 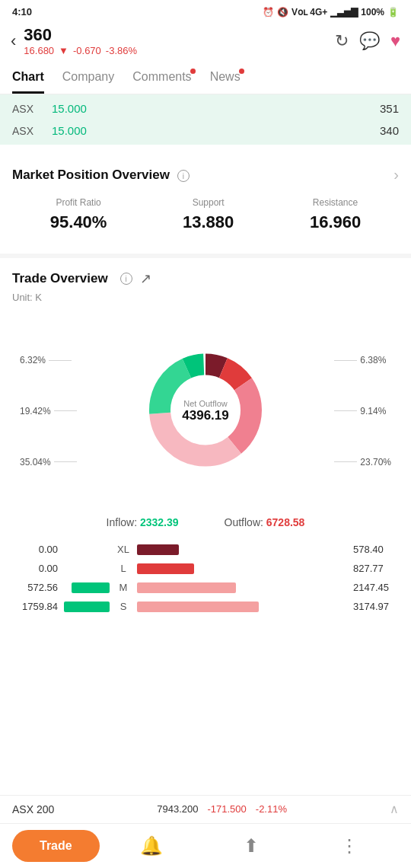 What do you see at coordinates (265, 522) in the screenshot?
I see `outflow-label: Outflow: 6728.58` at bounding box center [265, 522].